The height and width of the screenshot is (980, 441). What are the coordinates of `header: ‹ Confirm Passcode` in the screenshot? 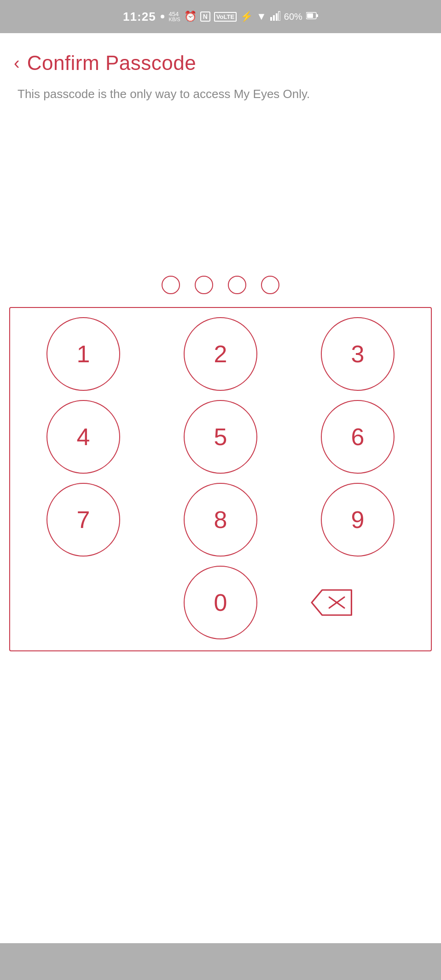 It's located at (220, 63).